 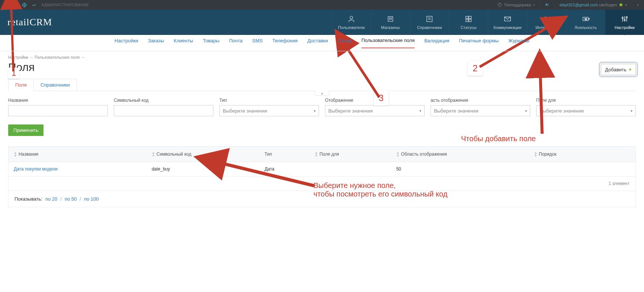 What do you see at coordinates (638, 5) in the screenshot?
I see `chevron-down-icon: ▾` at bounding box center [638, 5].